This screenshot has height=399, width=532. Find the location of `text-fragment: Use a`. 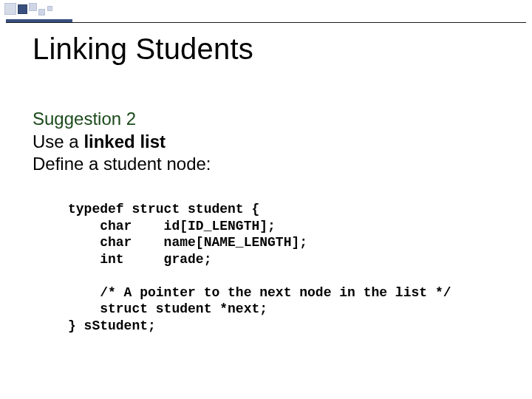

text-fragment: Use a is located at coordinates (58, 142).